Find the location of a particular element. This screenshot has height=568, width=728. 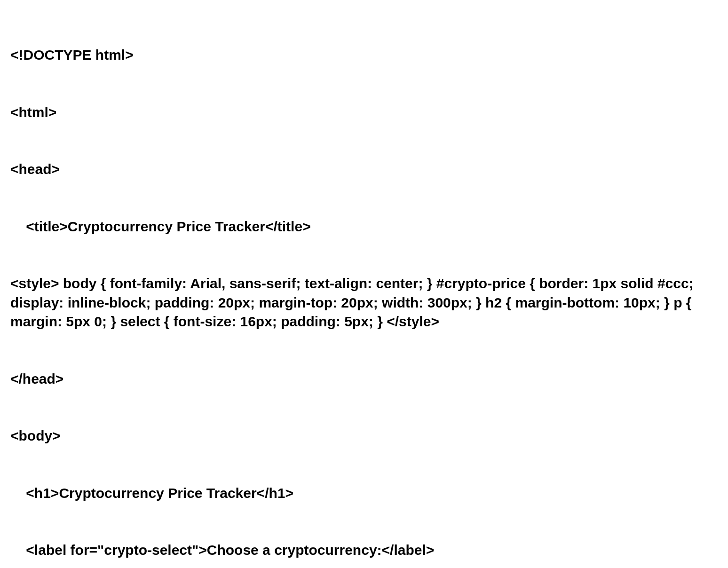

code-line: <title>Cryptocurrency Price Tracker</tit… is located at coordinates (364, 227).